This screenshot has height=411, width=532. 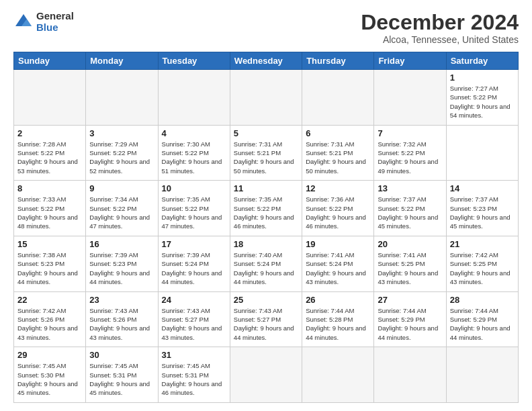 I want to click on day-info: Sunrise: 7:27 AMSunset: 5:22 PMDaylight:…, so click(x=482, y=102).